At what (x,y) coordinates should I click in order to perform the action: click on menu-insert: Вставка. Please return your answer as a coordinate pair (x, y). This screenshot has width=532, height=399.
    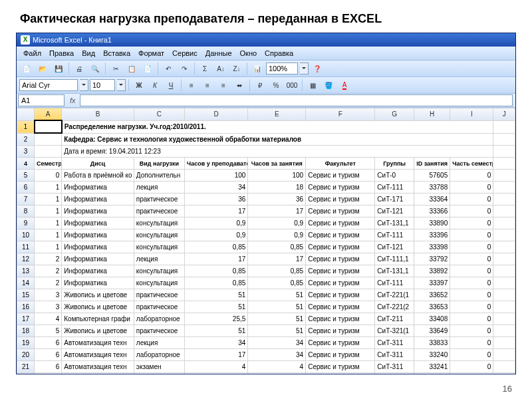
    Looking at the image, I should click on (117, 53).